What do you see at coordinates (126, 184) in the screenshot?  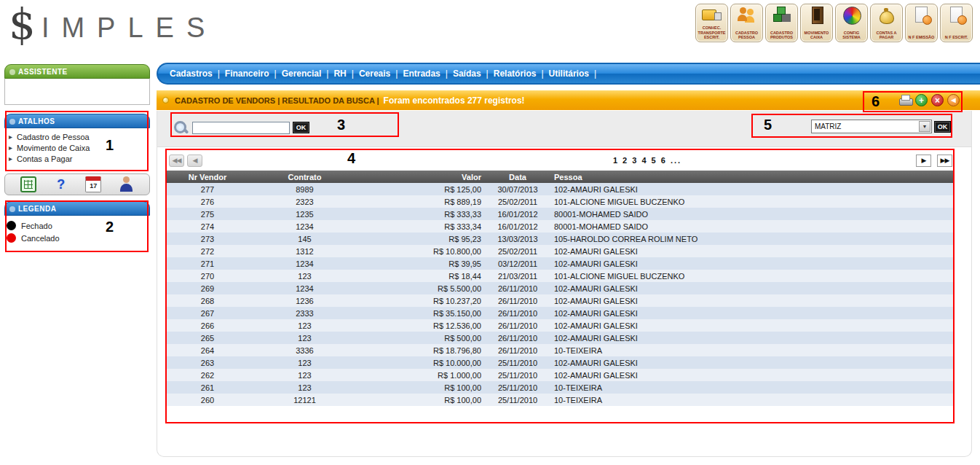 I see `person-icon` at bounding box center [126, 184].